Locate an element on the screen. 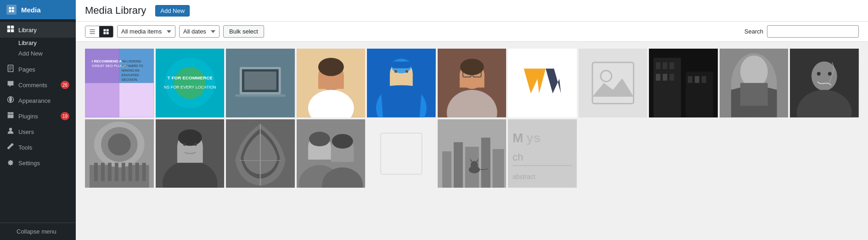  sidebar-library-label: Library is located at coordinates (28, 30).